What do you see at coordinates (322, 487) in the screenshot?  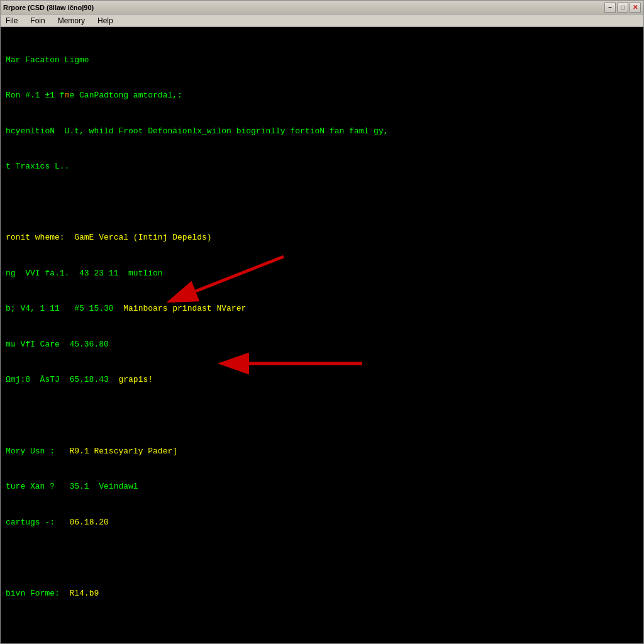 I see `terminal-line: ture Xan ? 35.1 Veindawl` at bounding box center [322, 487].